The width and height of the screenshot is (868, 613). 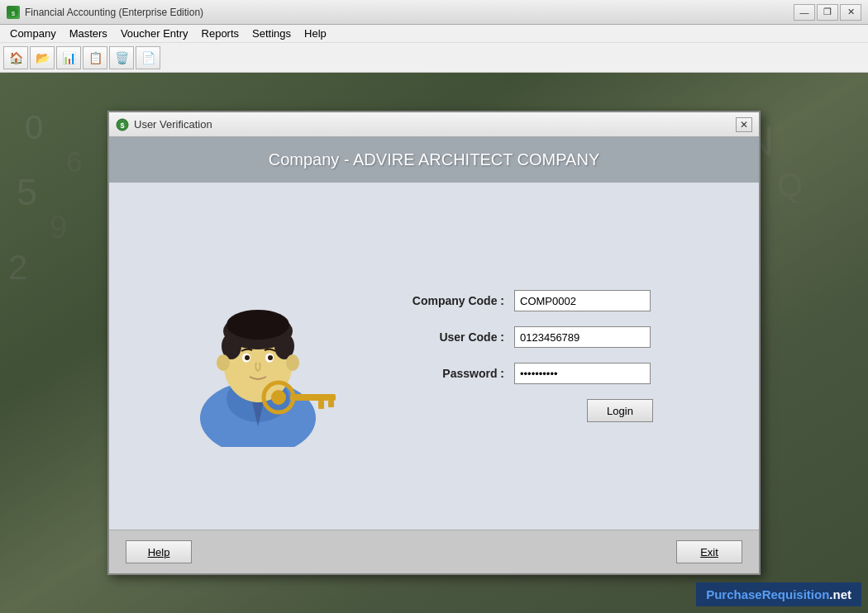 What do you see at coordinates (258, 356) in the screenshot?
I see `avatar-section` at bounding box center [258, 356].